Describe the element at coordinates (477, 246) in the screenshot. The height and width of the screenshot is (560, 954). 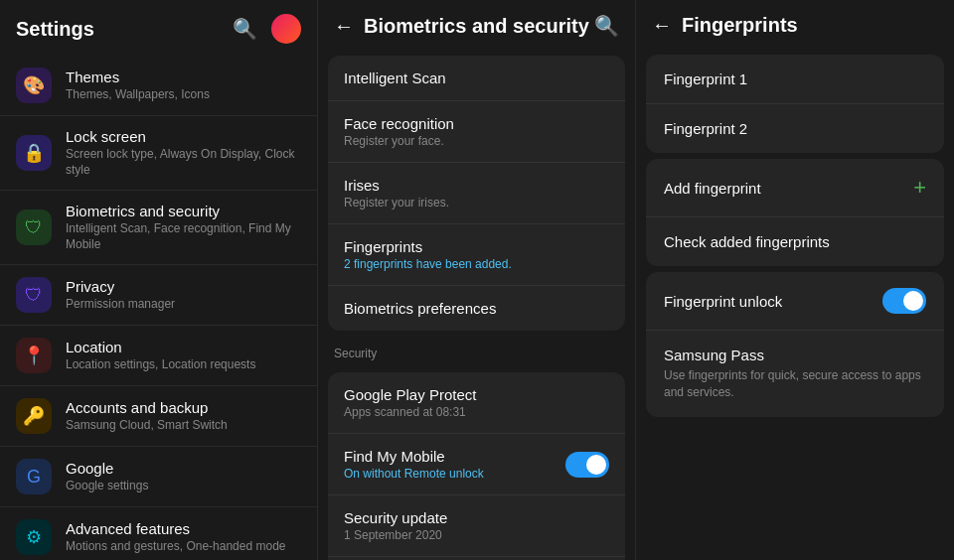
I see `menu-item-title-fingerprints: Fingerprints` at that location.